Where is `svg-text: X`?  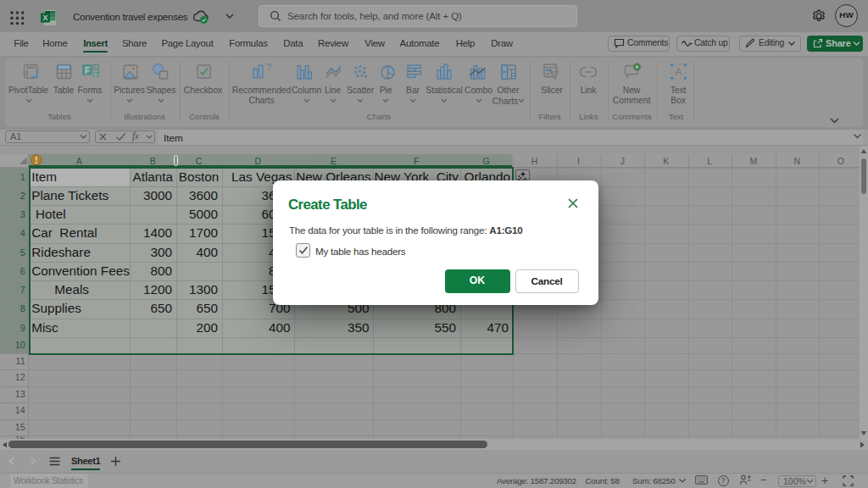 svg-text: X is located at coordinates (46, 17).